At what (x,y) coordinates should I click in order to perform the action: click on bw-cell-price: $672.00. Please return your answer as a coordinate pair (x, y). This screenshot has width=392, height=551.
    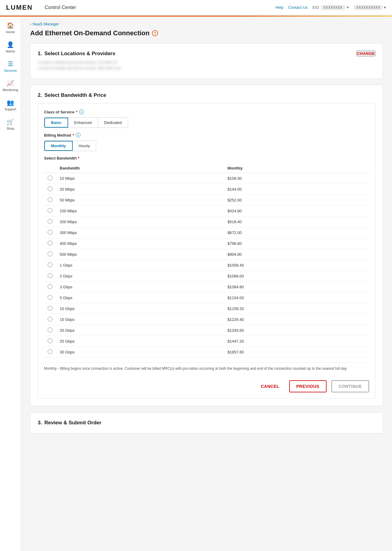
    Looking at the image, I should click on (297, 233).